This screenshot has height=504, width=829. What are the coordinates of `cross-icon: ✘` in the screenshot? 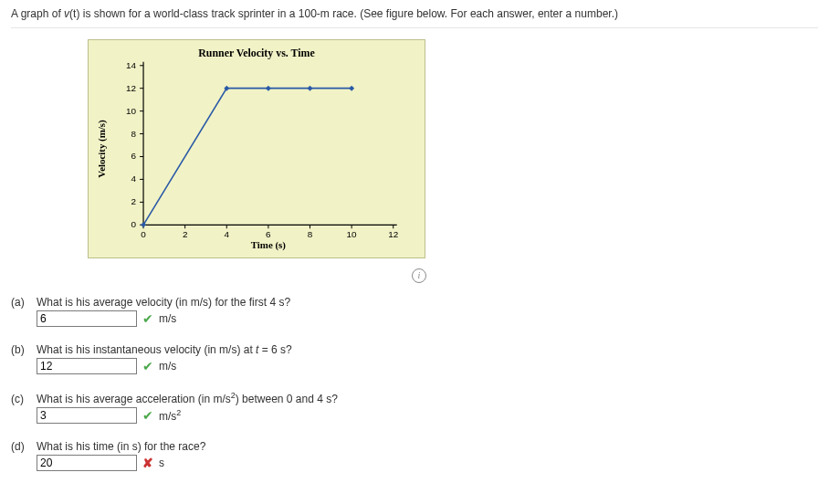 It's located at (148, 463).